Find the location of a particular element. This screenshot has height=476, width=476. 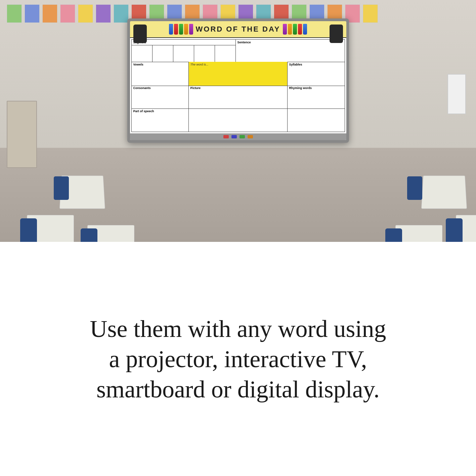

classroom-cabinet is located at coordinates (22, 134).